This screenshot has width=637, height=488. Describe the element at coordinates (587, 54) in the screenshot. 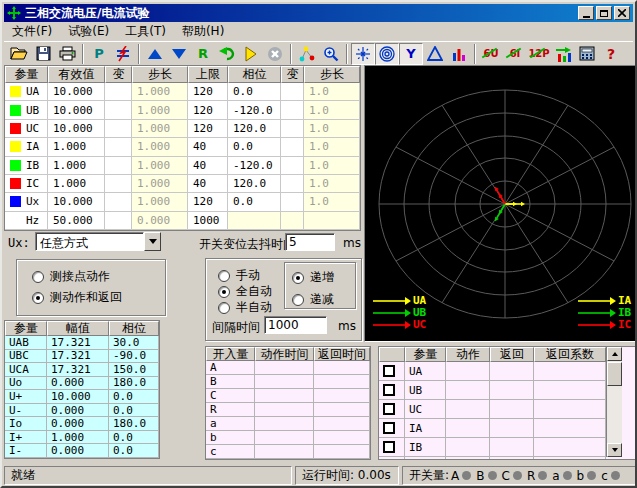

I see `calculator-icon` at that location.